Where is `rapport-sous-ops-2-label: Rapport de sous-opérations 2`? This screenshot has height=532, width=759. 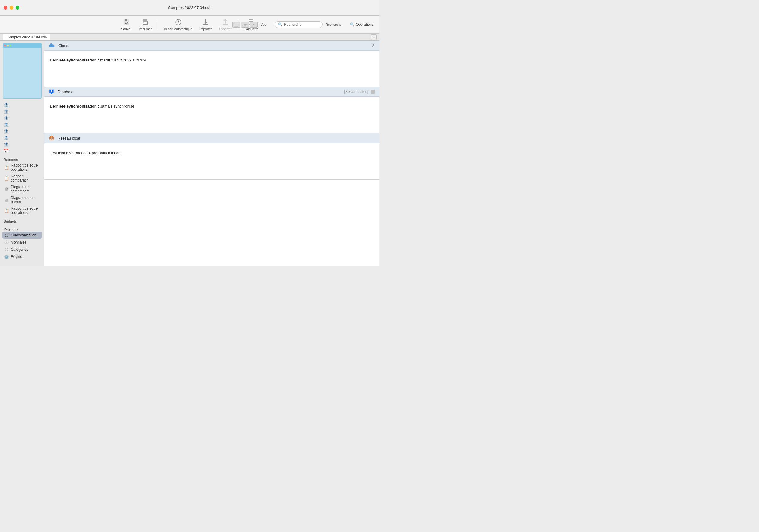
rapport-sous-ops-2-label: Rapport de sous-opérations 2 is located at coordinates (25, 211).